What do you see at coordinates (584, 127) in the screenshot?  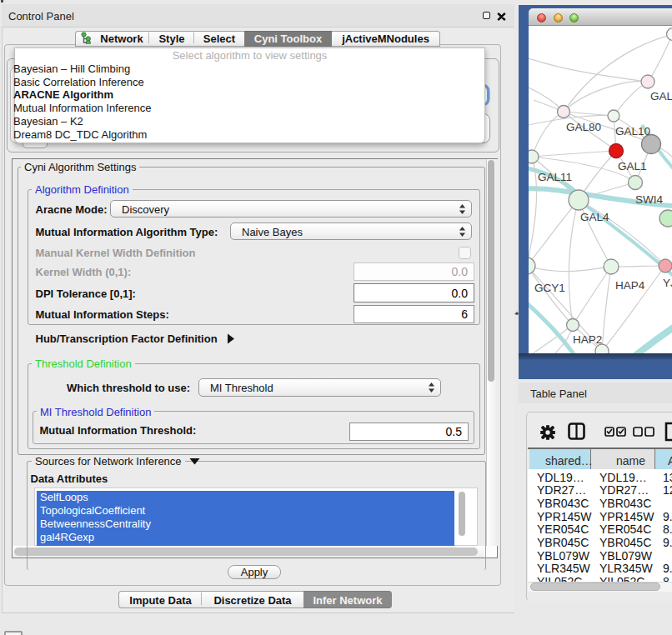 I see `svg-text: GAL80` at bounding box center [584, 127].